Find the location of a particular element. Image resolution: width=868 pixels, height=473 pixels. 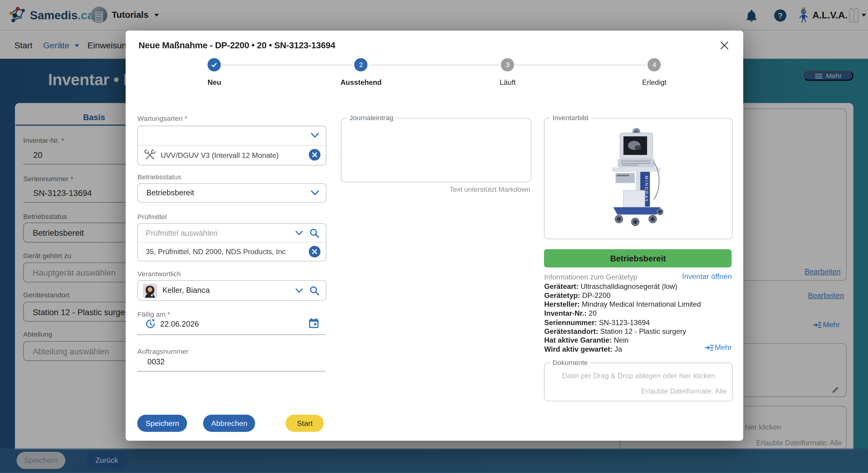

check-icon is located at coordinates (214, 65).